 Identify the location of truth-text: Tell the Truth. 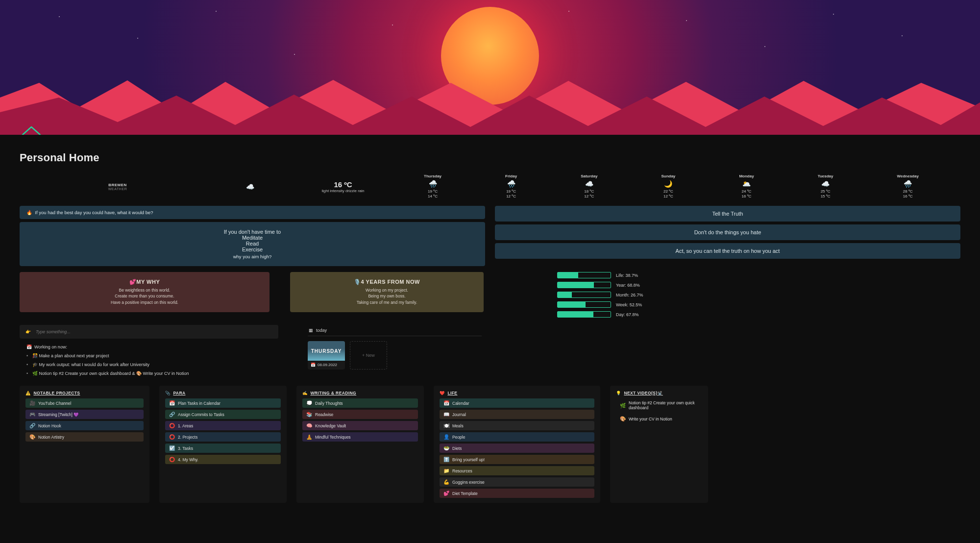
(728, 214).